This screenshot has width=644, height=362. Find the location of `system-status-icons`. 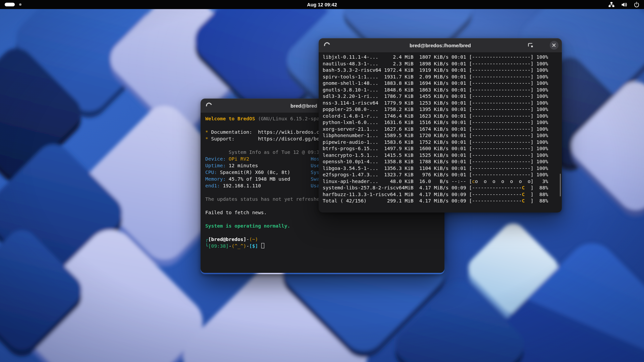

system-status-icons is located at coordinates (624, 5).